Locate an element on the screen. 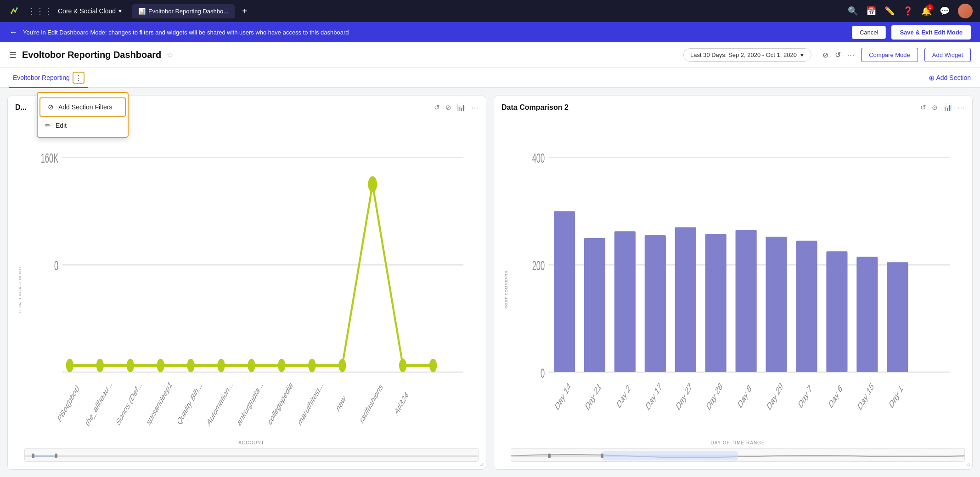 This screenshot has height=477, width=980. widget-1-filter-icon: ⊘ is located at coordinates (448, 108).